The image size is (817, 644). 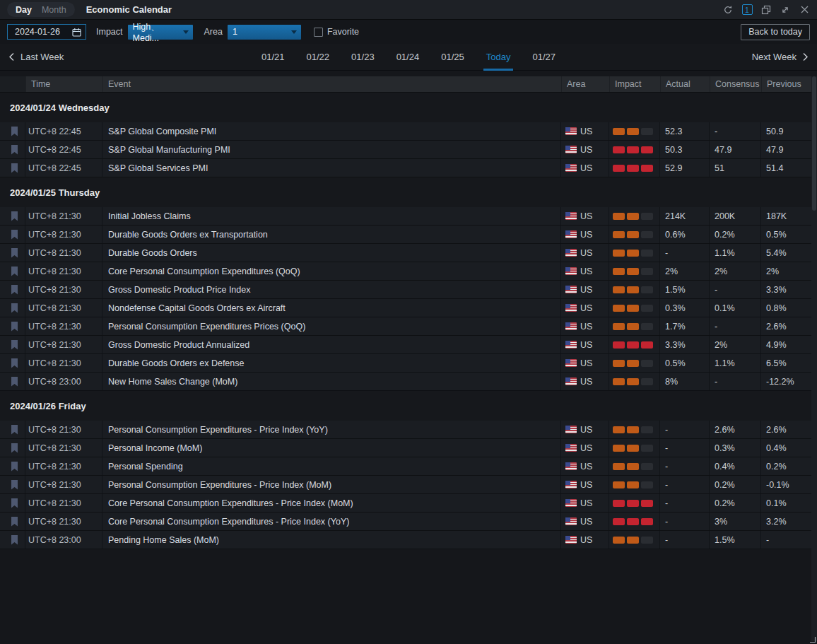 What do you see at coordinates (585, 540) in the screenshot?
I see `area-cell: US` at bounding box center [585, 540].